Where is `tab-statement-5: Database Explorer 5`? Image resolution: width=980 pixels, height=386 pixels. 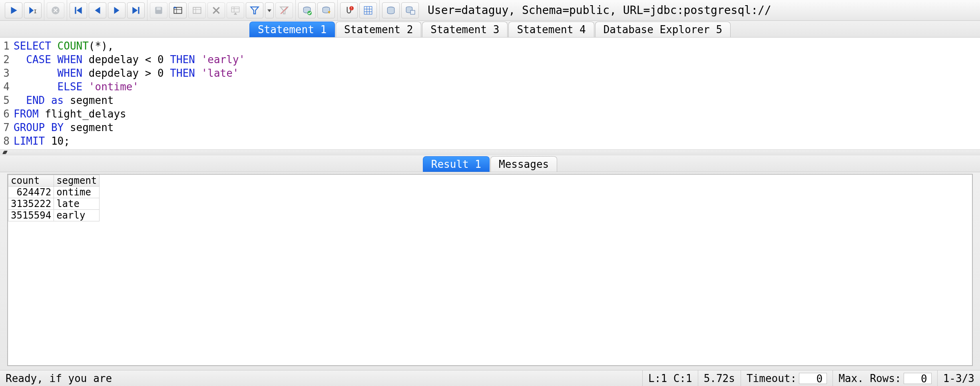
tab-statement-5: Database Explorer 5 is located at coordinates (663, 30).